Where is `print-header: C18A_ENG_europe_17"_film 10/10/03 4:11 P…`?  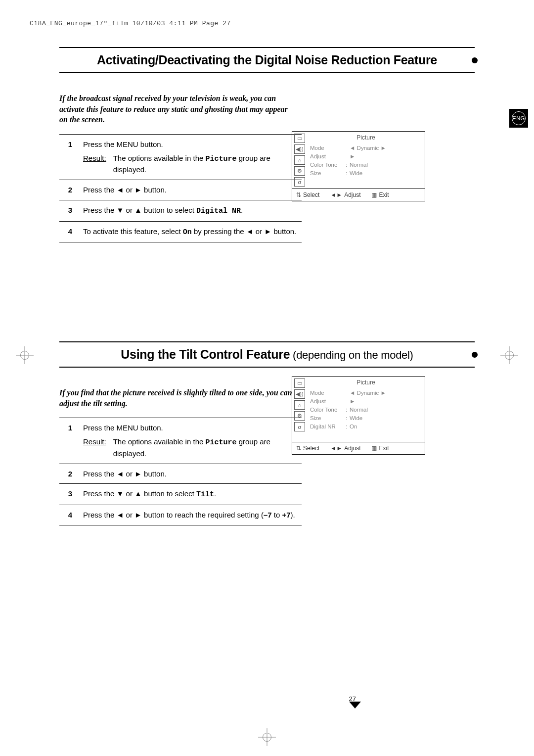 print-header: C18A_ENG_europe_17"_film 10/10/03 4:11 P… is located at coordinates (267, 24).